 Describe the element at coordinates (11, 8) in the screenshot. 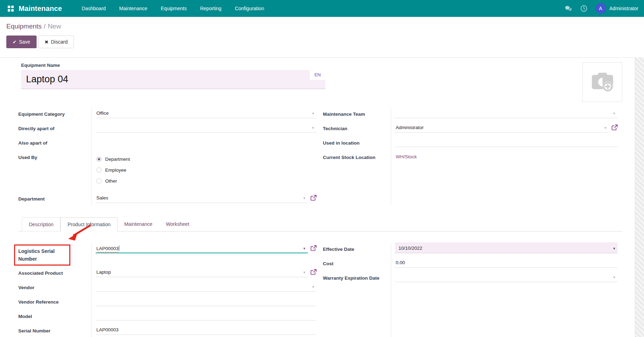

I see `apps-menu-icon` at that location.